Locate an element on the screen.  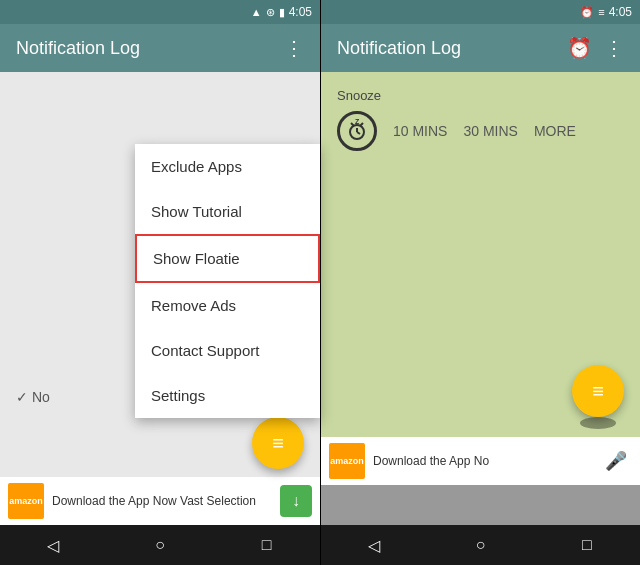
snooze-options: Z 10 MINS 30 MINS MORE is located at coordinates (480, 131).